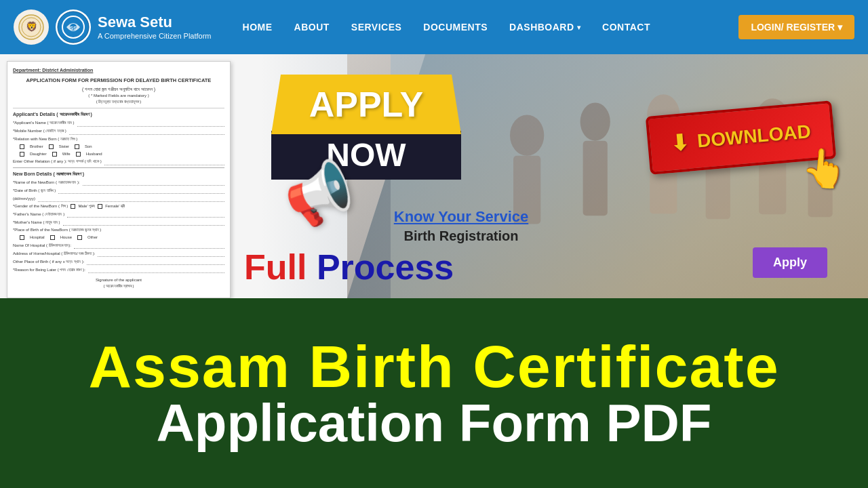 The image size is (868, 488). I want to click on form-field-relation: *Relation with New Born ( নৱজাত শিশু ), so click(119, 140).